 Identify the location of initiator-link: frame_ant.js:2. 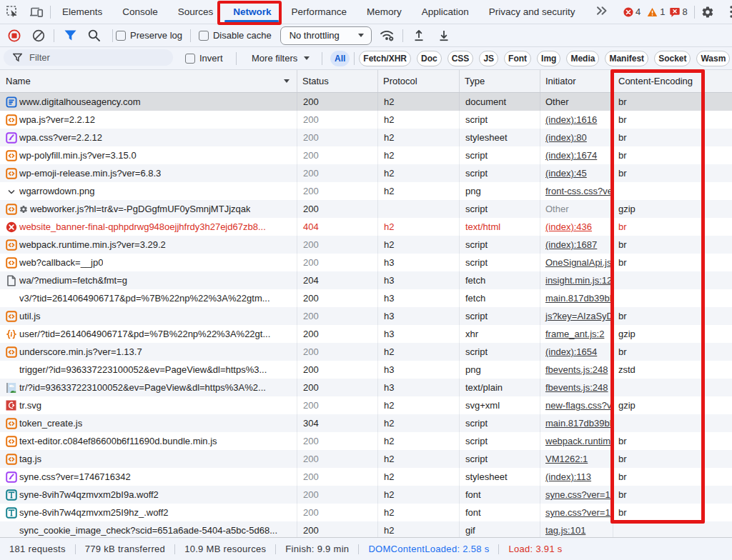
(575, 334).